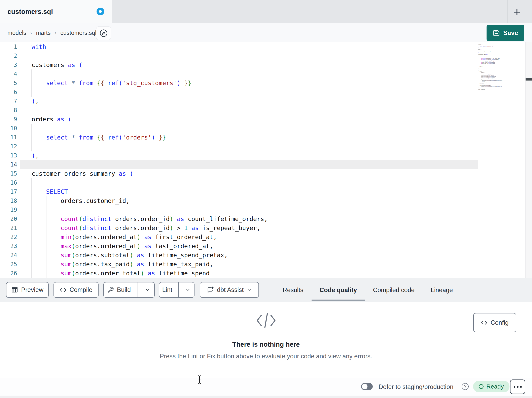 Image resolution: width=532 pixels, height=398 pixels. What do you see at coordinates (249, 83) in the screenshot?
I see `code-line: select * from {{ ref('stg_customers') }}` at bounding box center [249, 83].